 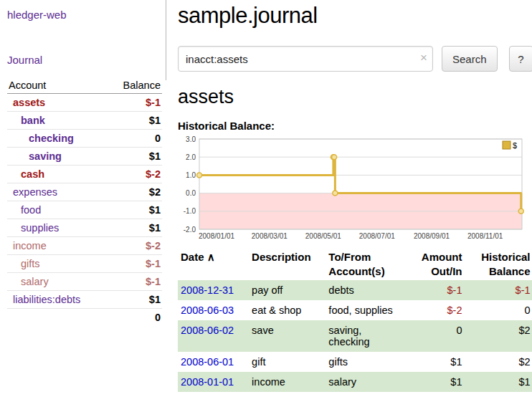 I want to click on register-header-balance: Historical Balance, so click(x=498, y=264).